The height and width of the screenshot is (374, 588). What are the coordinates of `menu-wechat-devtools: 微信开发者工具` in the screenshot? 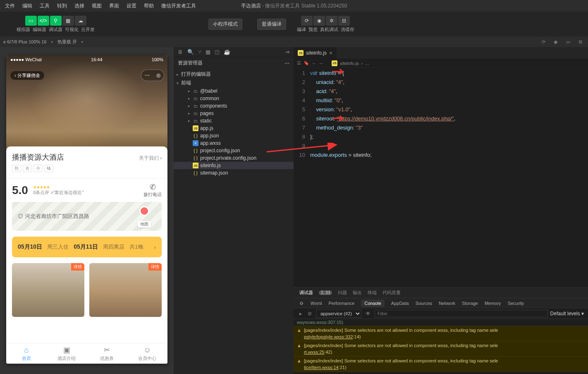 It's located at (179, 6).